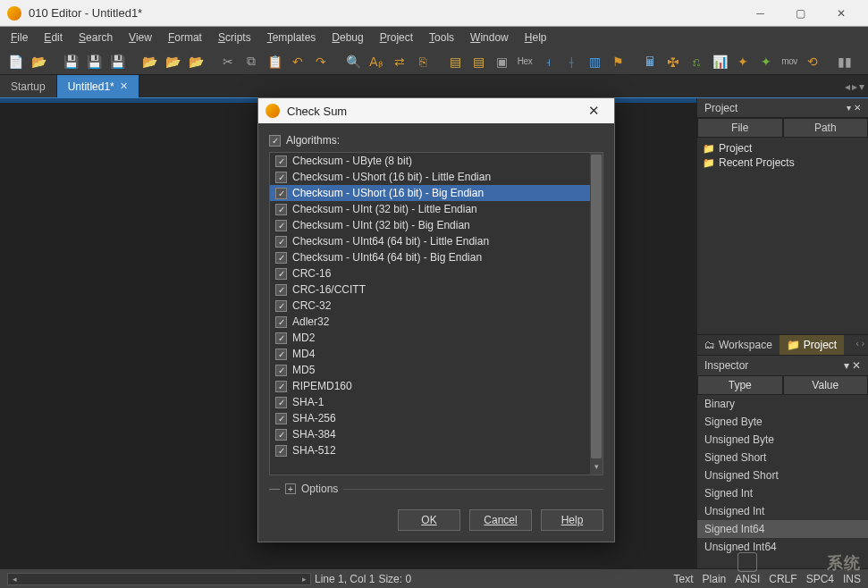 The image size is (868, 588). What do you see at coordinates (783, 511) in the screenshot?
I see `inspector-row: Unsigned Int` at bounding box center [783, 511].